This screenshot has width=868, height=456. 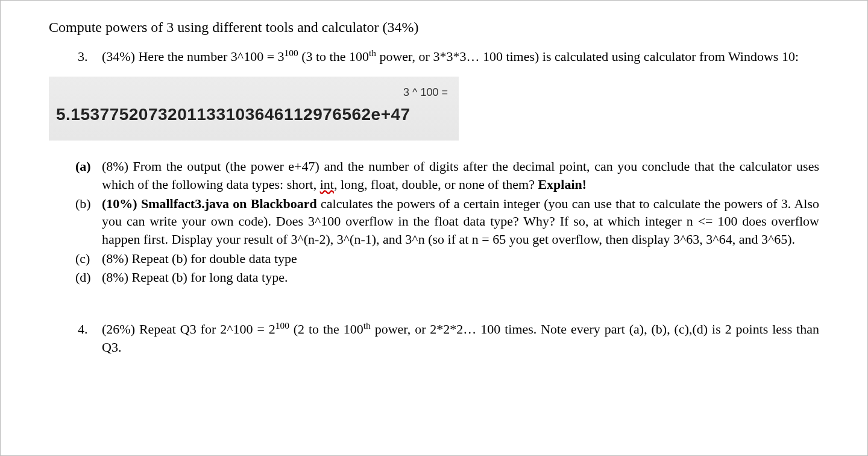 I want to click on q4-text-b: (2 to the 100, so click(x=327, y=329).